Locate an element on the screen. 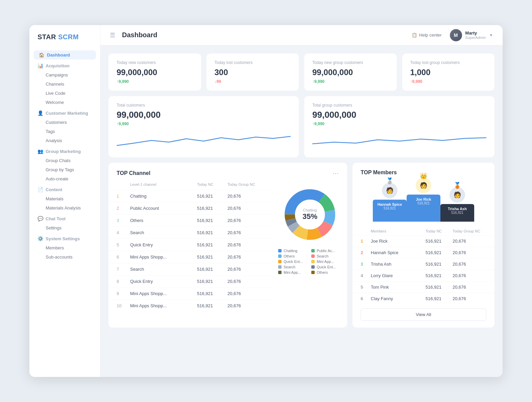 The width and height of the screenshot is (532, 402). legend-item: Others is located at coordinates (293, 256).